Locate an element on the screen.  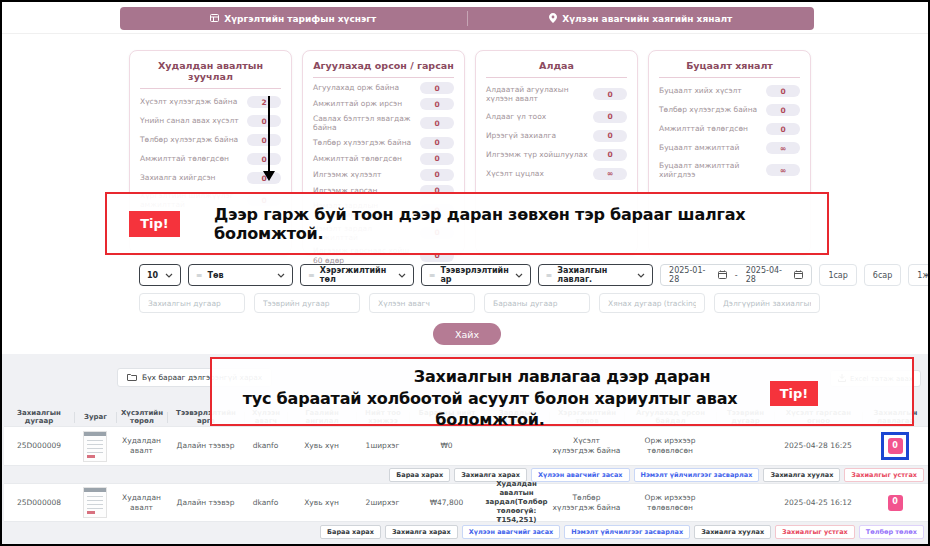
status-label: Агуулахад орж байна is located at coordinates (356, 88).